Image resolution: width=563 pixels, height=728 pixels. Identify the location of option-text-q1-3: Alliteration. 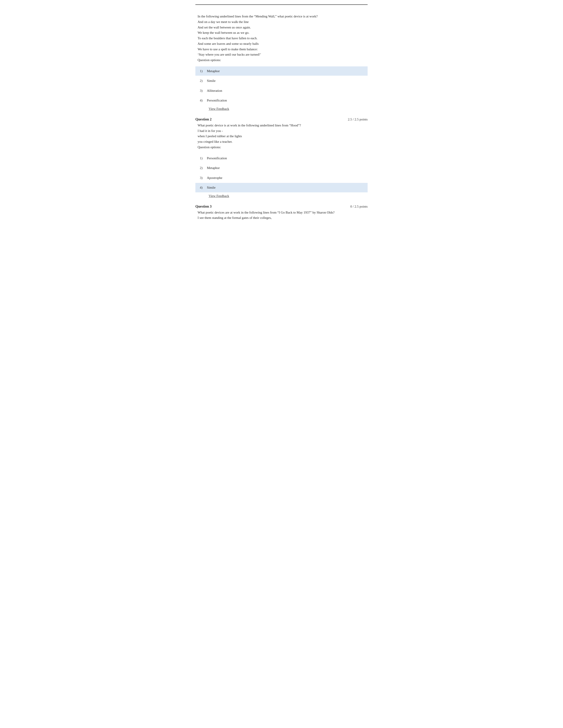
(214, 91).